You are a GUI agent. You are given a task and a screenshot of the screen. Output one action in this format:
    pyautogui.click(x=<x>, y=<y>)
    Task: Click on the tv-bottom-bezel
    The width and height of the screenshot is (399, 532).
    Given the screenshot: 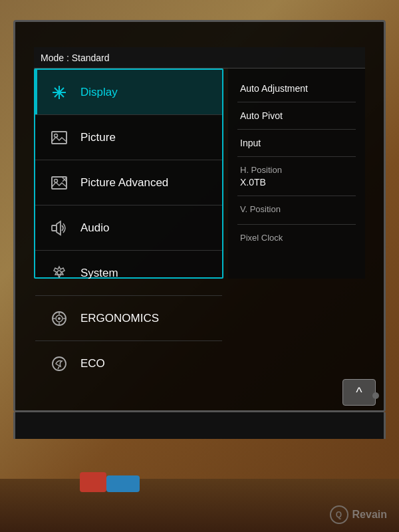 What is the action you would take?
    pyautogui.click(x=200, y=426)
    